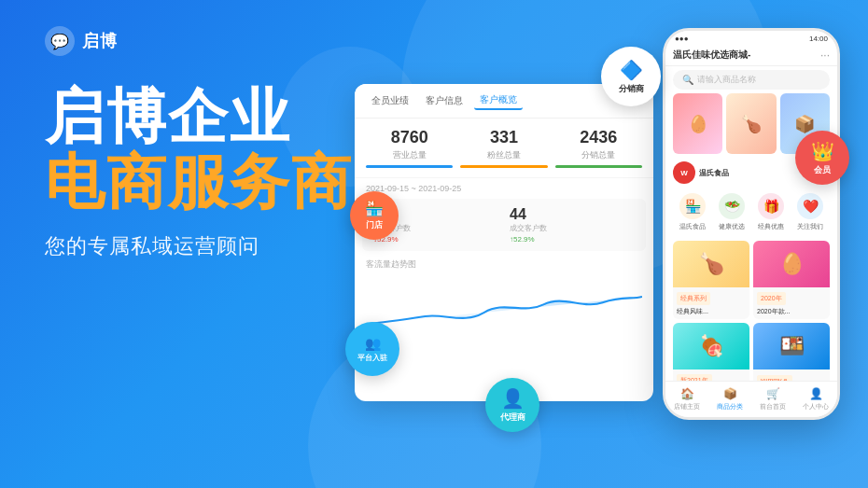 This screenshot has width=868, height=488. Describe the element at coordinates (409, 166) in the screenshot. I see `metric-sales-bar` at that location.